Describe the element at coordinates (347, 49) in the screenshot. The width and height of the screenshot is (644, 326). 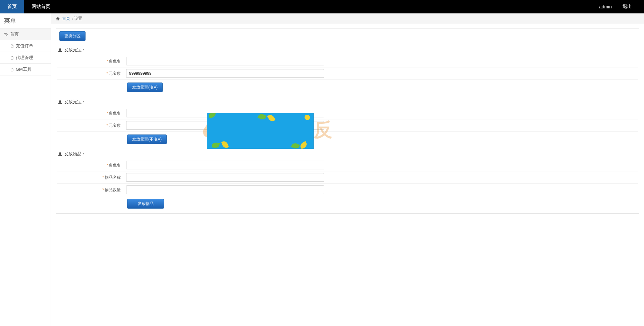
I see `section-title-1: 发放元宝：` at that location.